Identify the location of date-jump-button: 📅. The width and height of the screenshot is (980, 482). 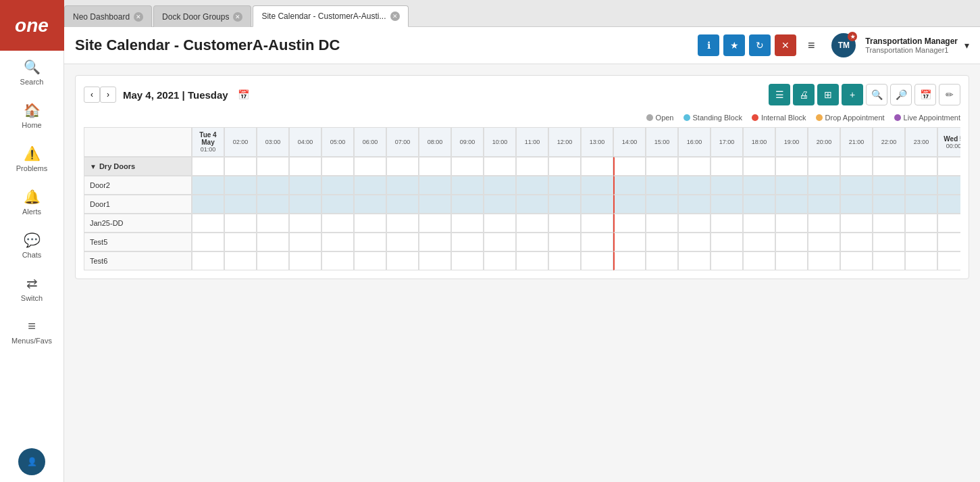
(925, 95).